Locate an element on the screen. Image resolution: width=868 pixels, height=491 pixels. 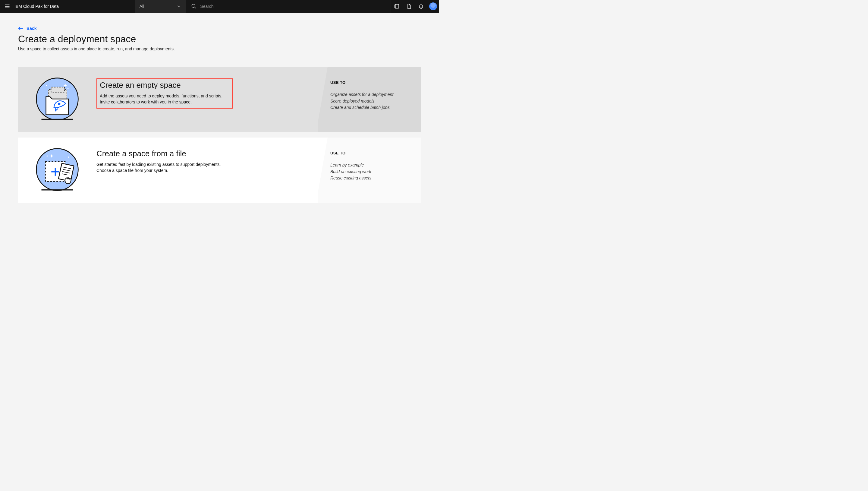
chevron-down-icon is located at coordinates (179, 6).